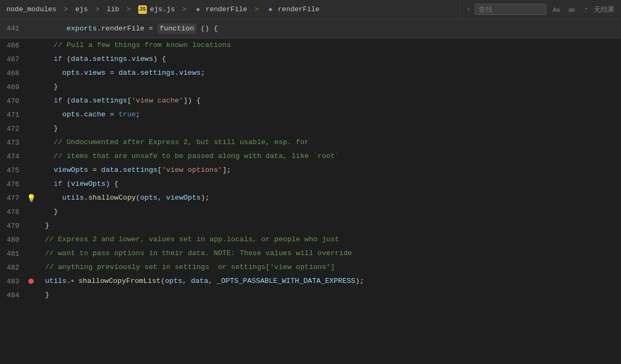  Describe the element at coordinates (13, 199) in the screenshot. I see `line-number-477: 477` at that location.